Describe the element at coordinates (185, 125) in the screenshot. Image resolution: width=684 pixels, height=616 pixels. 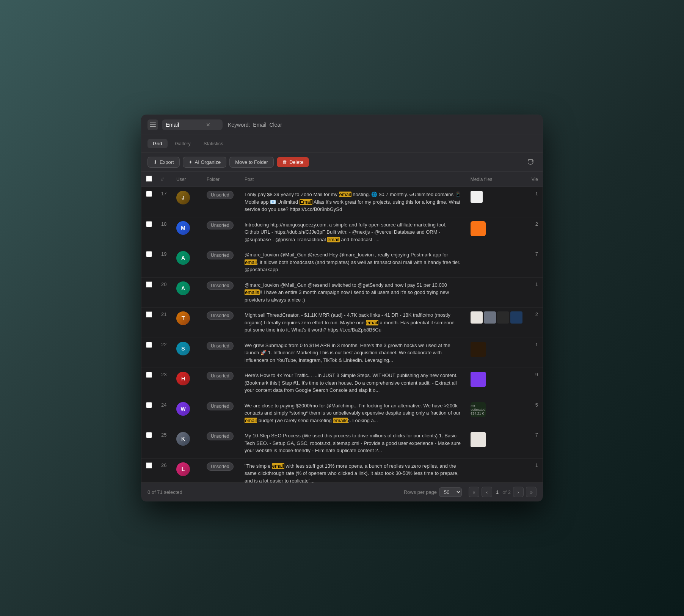
I see `search-input: Email` at that location.